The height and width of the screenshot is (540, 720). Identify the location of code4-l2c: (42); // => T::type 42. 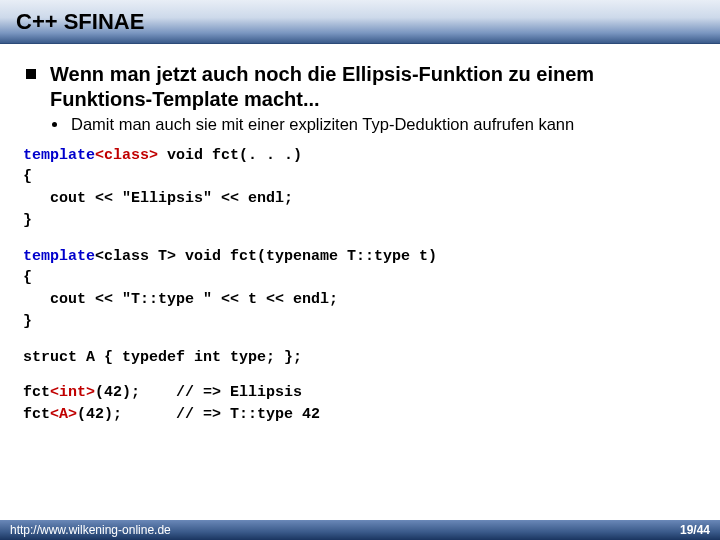
(198, 414).